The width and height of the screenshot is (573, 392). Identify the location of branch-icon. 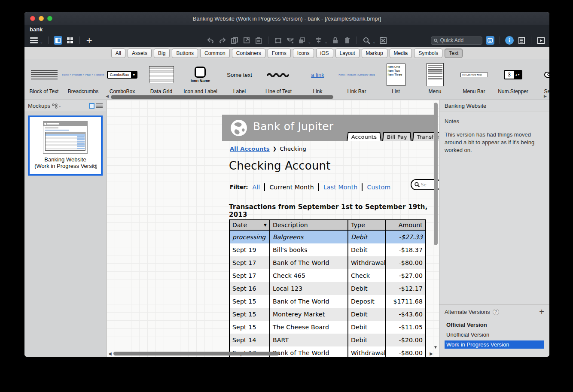
(55, 106).